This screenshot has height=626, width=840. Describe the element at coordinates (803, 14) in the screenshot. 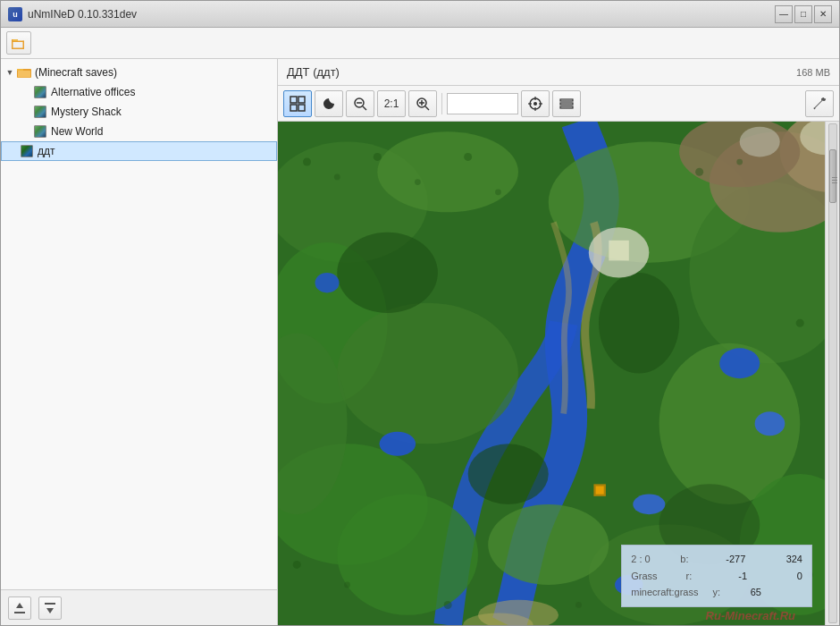

I see `maximize-button: □` at that location.